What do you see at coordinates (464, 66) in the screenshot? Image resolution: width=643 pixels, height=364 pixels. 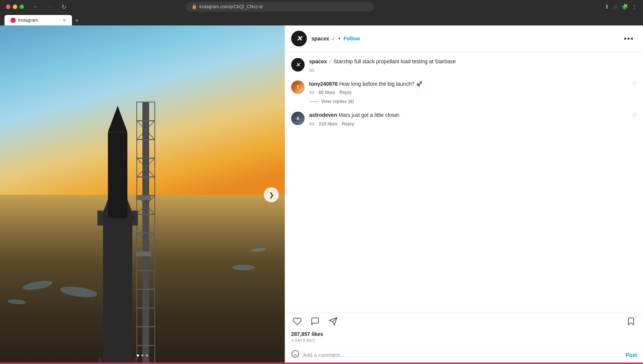 I see `post-caption: ✕ spacex ✓ Starship full stack propellan…` at bounding box center [464, 66].